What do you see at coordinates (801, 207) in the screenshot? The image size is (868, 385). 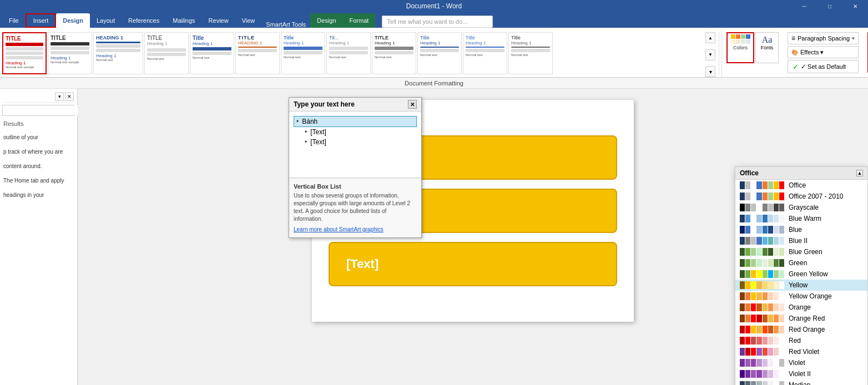 I see `color-list-item-2: Grayscale` at bounding box center [801, 207].